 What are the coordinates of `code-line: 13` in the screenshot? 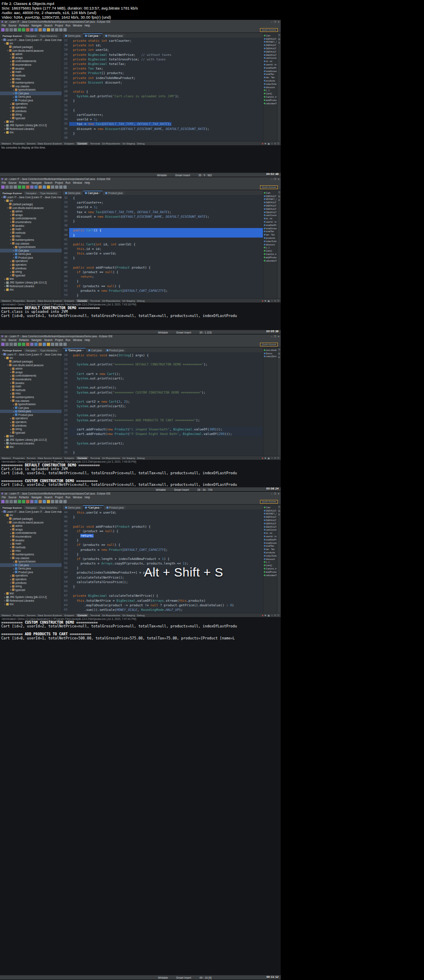 It's located at (162, 369).